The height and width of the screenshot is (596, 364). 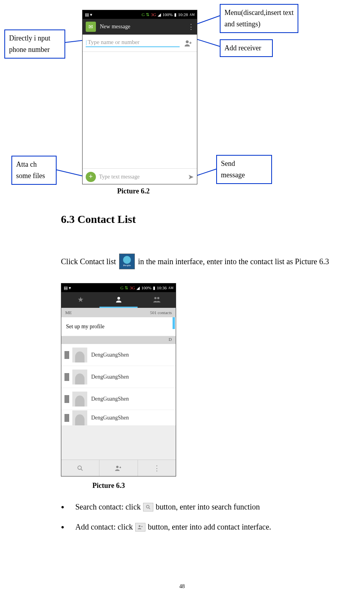 I want to click on add-contact-icon, so click(x=140, y=527).